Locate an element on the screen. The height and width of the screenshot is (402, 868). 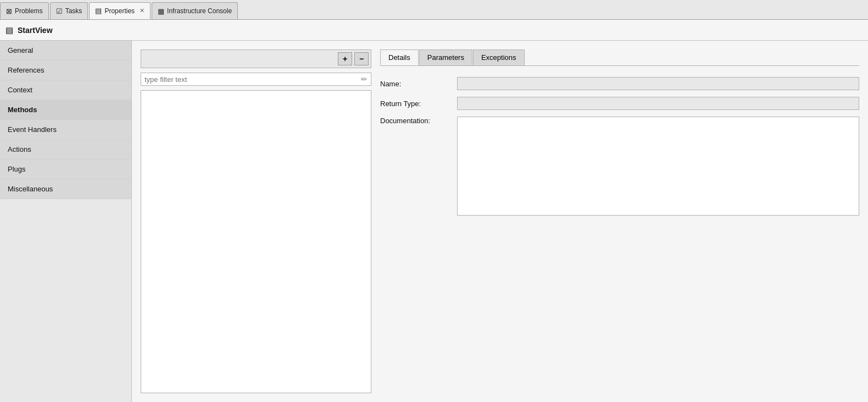
sidebar-item-plugs-label: Plugs is located at coordinates (16, 169).